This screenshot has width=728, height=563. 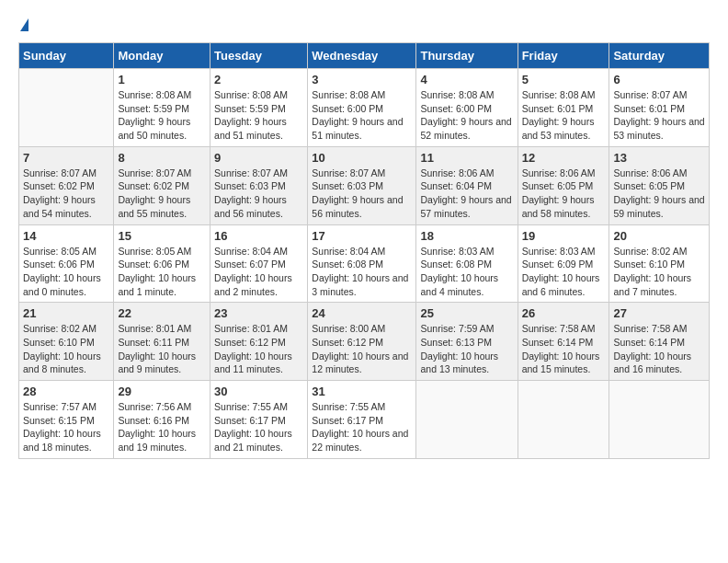 I want to click on week-row-1: 1Sunrise: 8:08 AMSunset: 5:59 PMDaylight…, so click(x=364, y=109).